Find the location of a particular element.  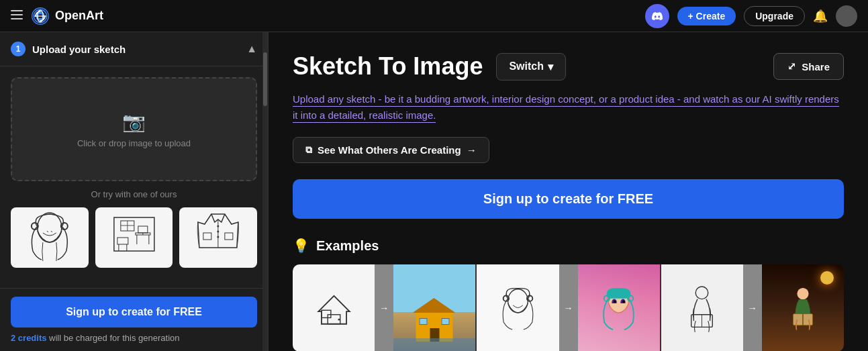

camera-icon: 📷 is located at coordinates (134, 122).